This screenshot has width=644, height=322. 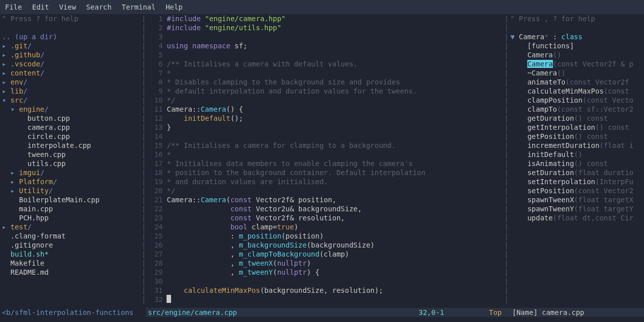 I want to click on code-line: * and duration values are initialised., so click(x=335, y=182).